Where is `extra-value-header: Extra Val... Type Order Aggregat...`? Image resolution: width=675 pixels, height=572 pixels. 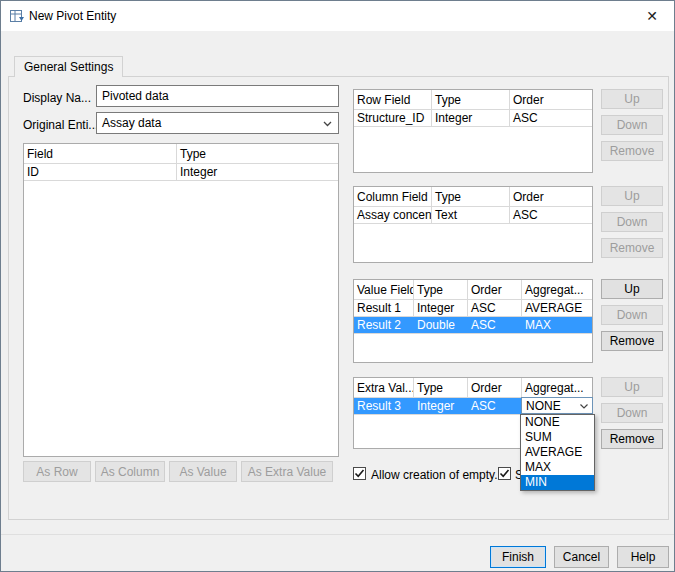
extra-value-header: Extra Val... Type Order Aggregat... is located at coordinates (473, 388).